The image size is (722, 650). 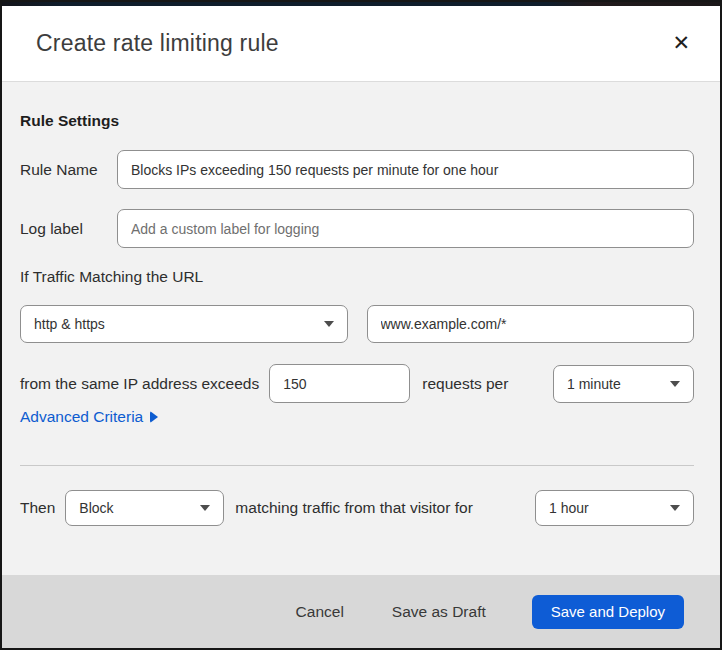 What do you see at coordinates (357, 277) in the screenshot?
I see `traffic-match-heading: If Traffic Matching the URL` at bounding box center [357, 277].